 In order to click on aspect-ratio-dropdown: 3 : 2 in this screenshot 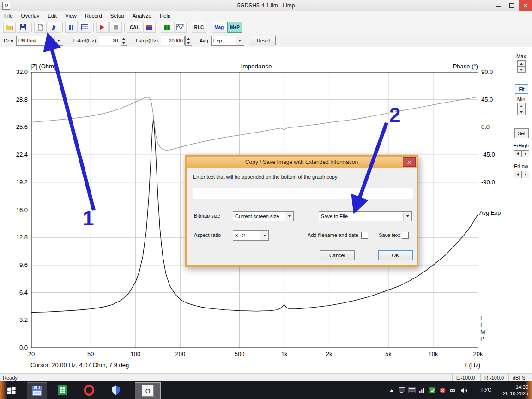, I will do `click(251, 236)`.